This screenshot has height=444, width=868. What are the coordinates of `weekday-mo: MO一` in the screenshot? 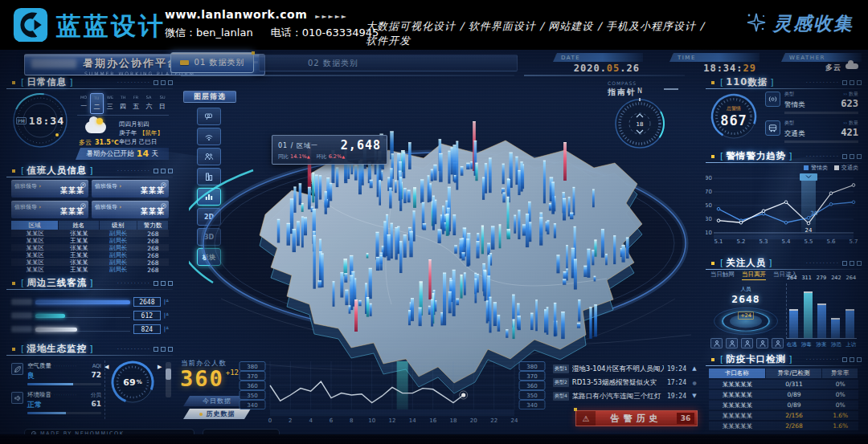 It's located at (84, 104).